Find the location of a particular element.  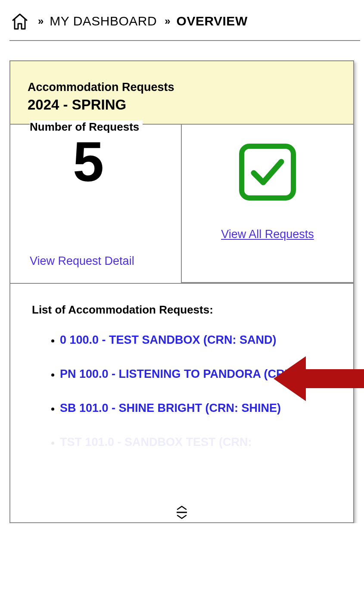

breadcrumb: » MY DASHBOARD » OVERVIEW is located at coordinates (185, 26).